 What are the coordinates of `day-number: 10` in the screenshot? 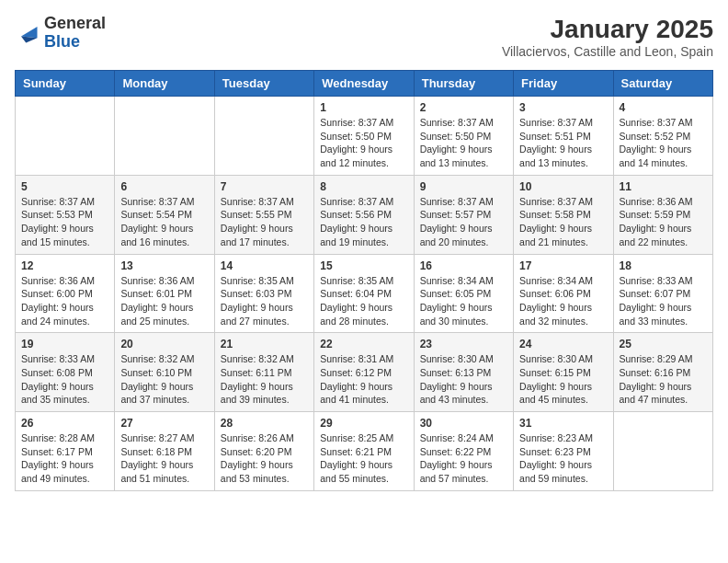 It's located at (563, 187).